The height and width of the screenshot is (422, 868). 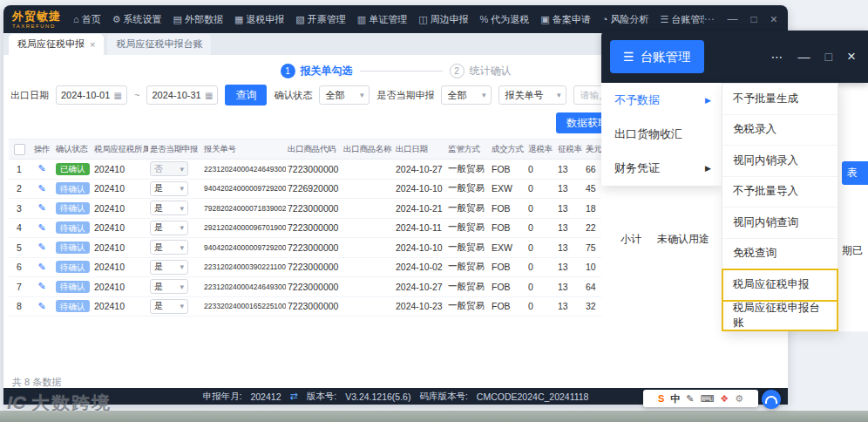 I want to click on row-status-cell: 待确认, so click(x=73, y=248).